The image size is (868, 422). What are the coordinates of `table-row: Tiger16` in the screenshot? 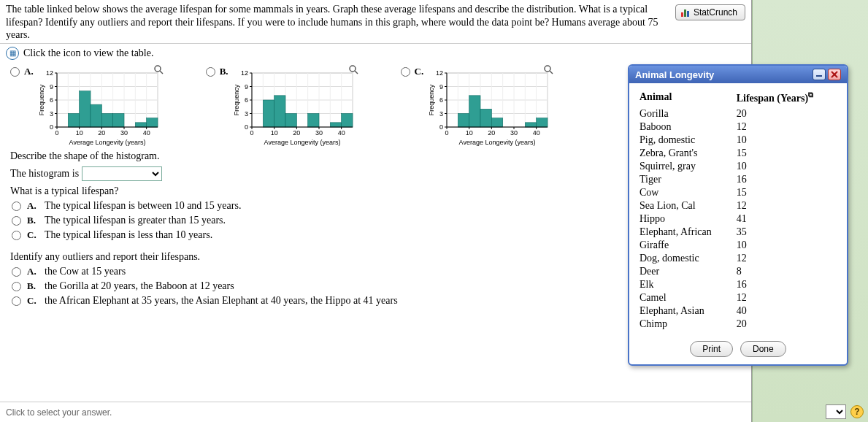 It's located at (740, 180).